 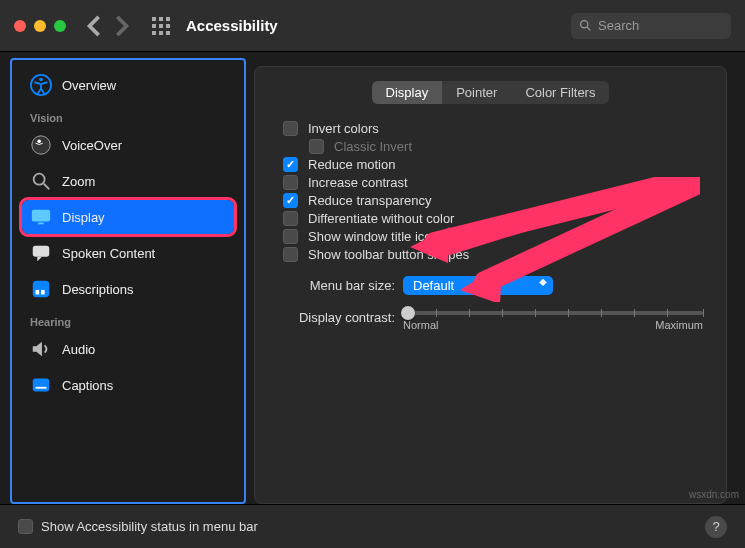 I want to click on sidebar-item-label: Descriptions, so click(x=98, y=290).